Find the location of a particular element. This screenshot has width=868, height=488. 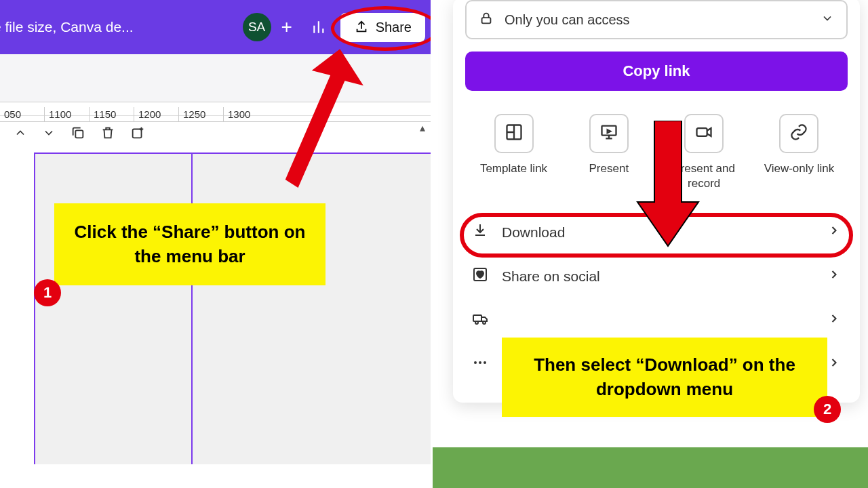

heart-box-icon is located at coordinates (480, 277).